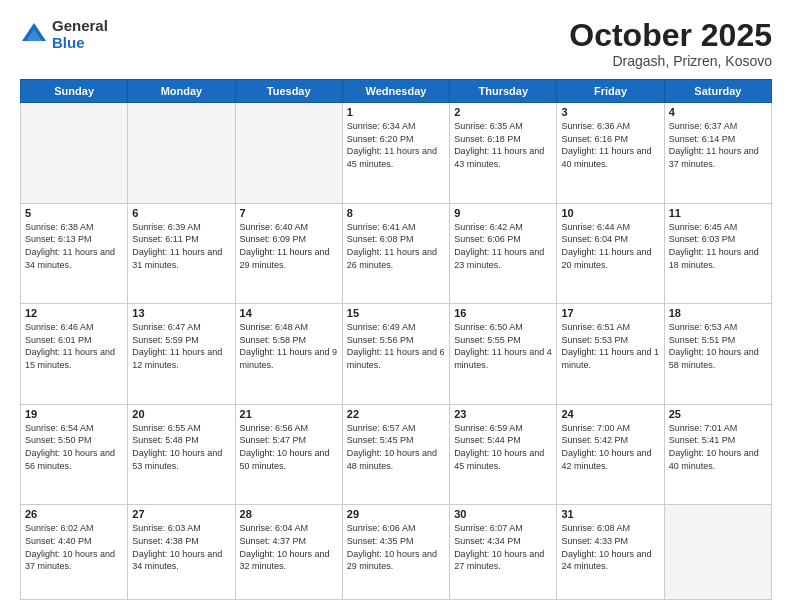 The height and width of the screenshot is (612, 792). What do you see at coordinates (74, 313) in the screenshot?
I see `day-number: 12` at bounding box center [74, 313].